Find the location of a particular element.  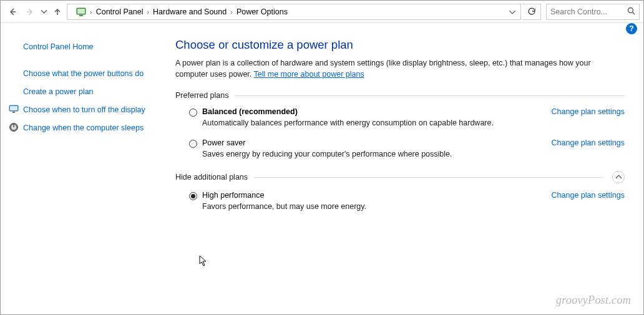

sidebar-item-label: Choose when to turn off the display is located at coordinates (84, 110).